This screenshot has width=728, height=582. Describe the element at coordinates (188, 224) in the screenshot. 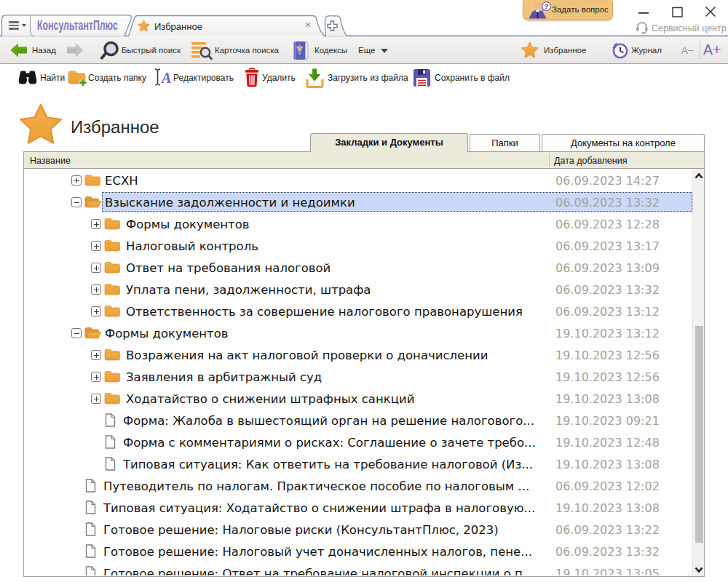

I see `tree-row-label: Формы документов` at that location.